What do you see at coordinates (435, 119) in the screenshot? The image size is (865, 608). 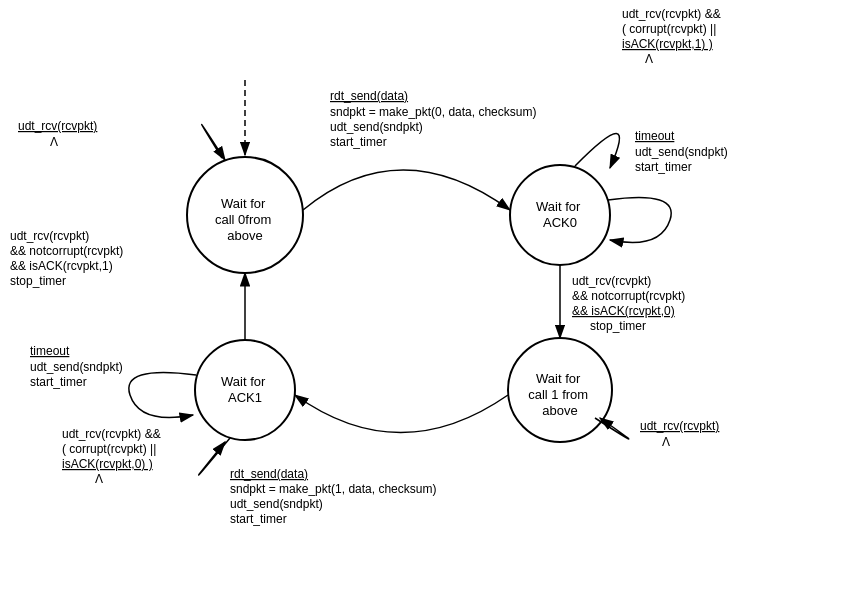 I see `label-call0-to-ack0: rdt_send(data) sndpkt = make_pkt(0, data…` at bounding box center [435, 119].